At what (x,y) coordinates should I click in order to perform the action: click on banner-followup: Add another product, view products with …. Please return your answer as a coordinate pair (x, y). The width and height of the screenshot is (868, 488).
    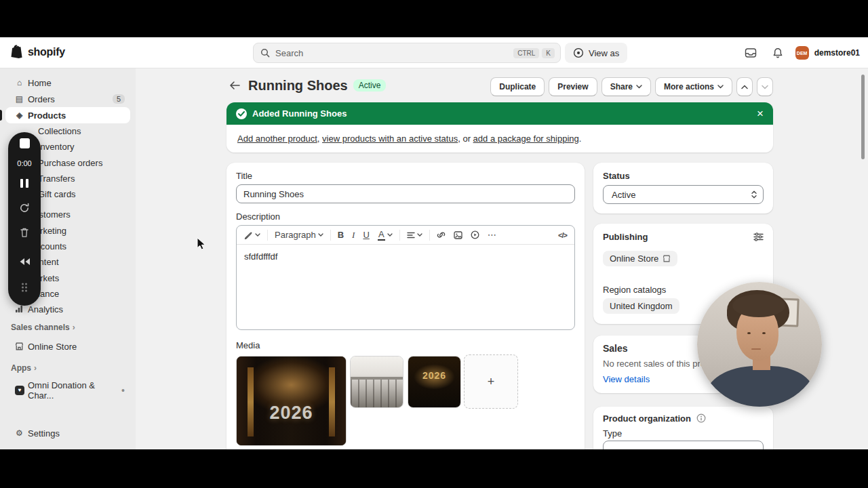
    Looking at the image, I should click on (500, 138).